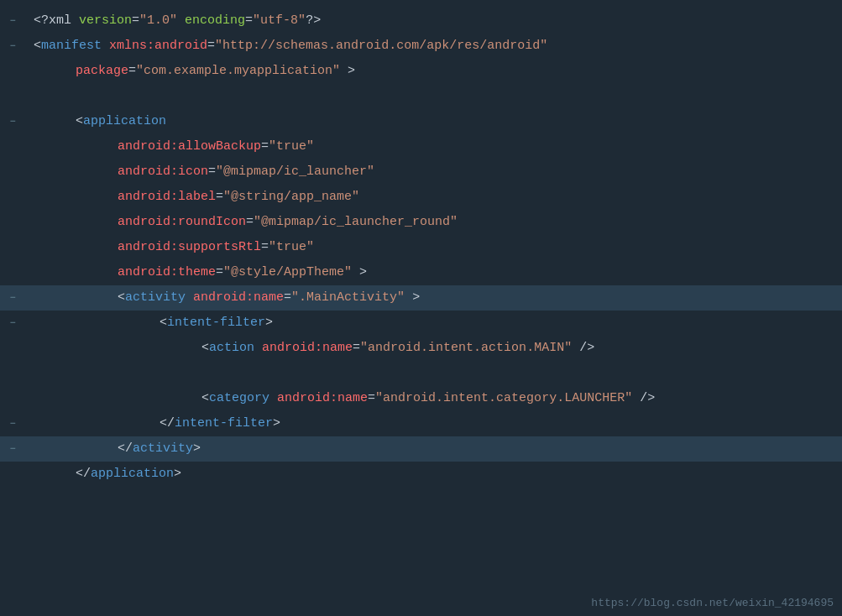 The width and height of the screenshot is (842, 616). What do you see at coordinates (433, 423) in the screenshot?
I see `code-content: </intent-filter>` at bounding box center [433, 423].